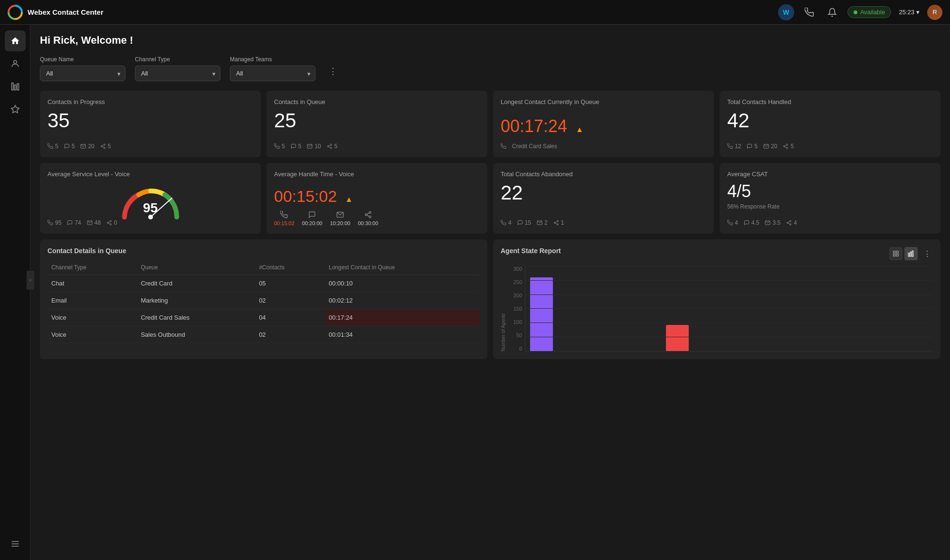 This screenshot has width=950, height=560. Describe the element at coordinates (264, 268) in the screenshot. I see `table-header: Channel Type Queue #Contacts Longest Con…` at that location.